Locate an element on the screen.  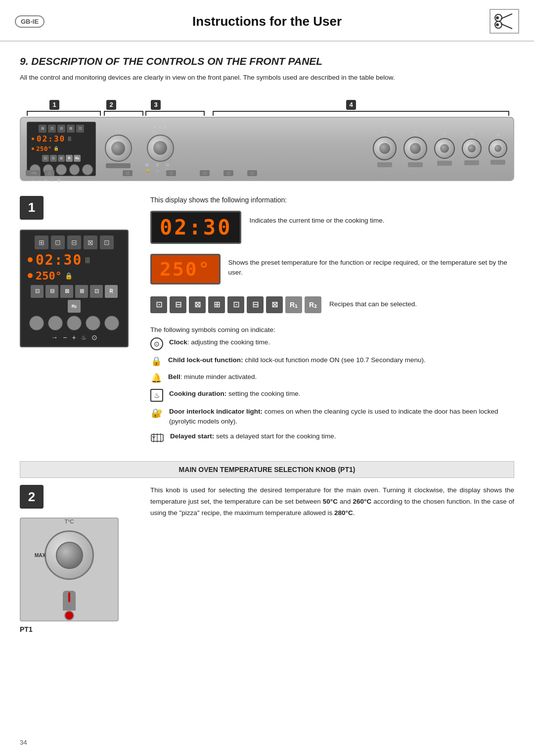
locale-badge: GB-IE is located at coordinates (30, 22).